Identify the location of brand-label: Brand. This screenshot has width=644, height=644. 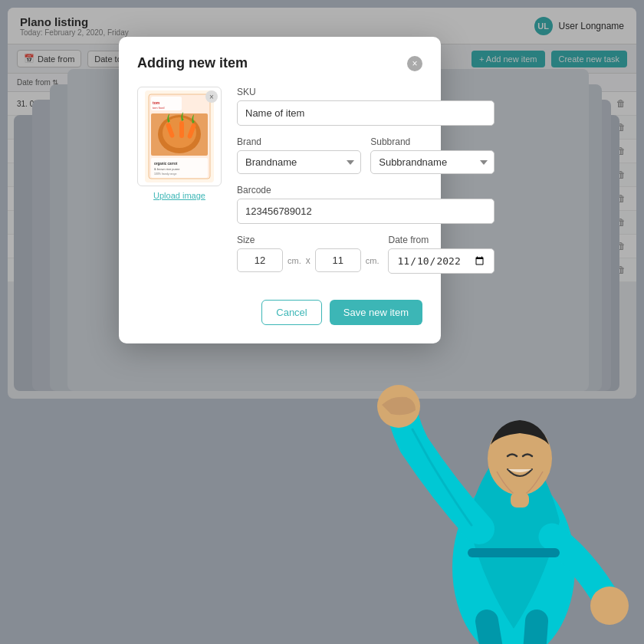
(299, 142).